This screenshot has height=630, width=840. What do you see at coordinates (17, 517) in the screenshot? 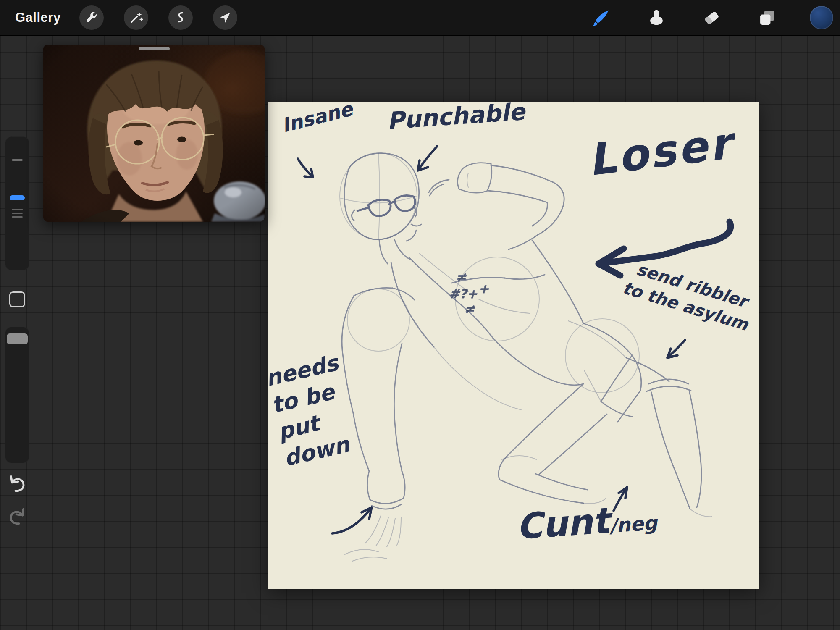
I see `redo-icon` at bounding box center [17, 517].